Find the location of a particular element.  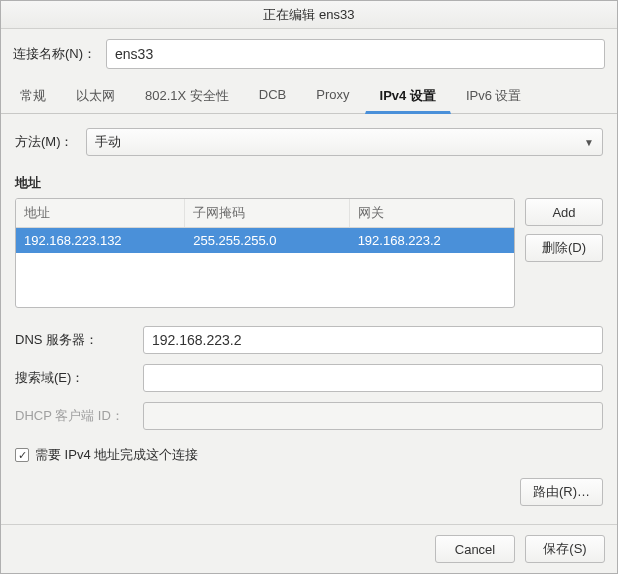

connection-name-label: 连接名称(N)： is located at coordinates (54, 54).